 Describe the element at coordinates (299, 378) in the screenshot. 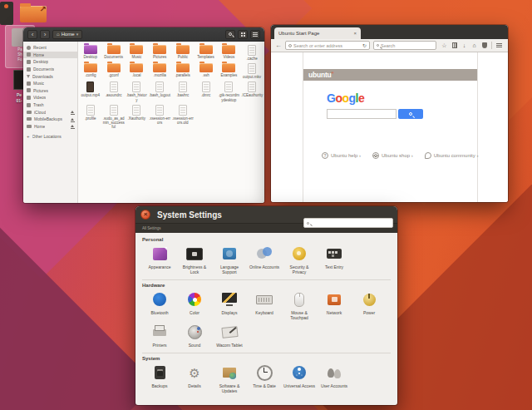

I see `settings-tile-universal-access: Universal Access` at that location.